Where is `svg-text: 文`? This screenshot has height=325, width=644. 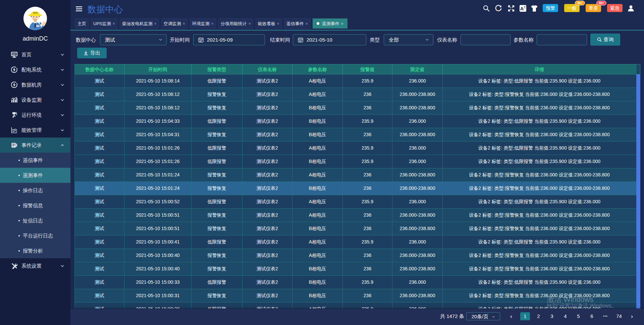
svg-text: 文 is located at coordinates (525, 7).